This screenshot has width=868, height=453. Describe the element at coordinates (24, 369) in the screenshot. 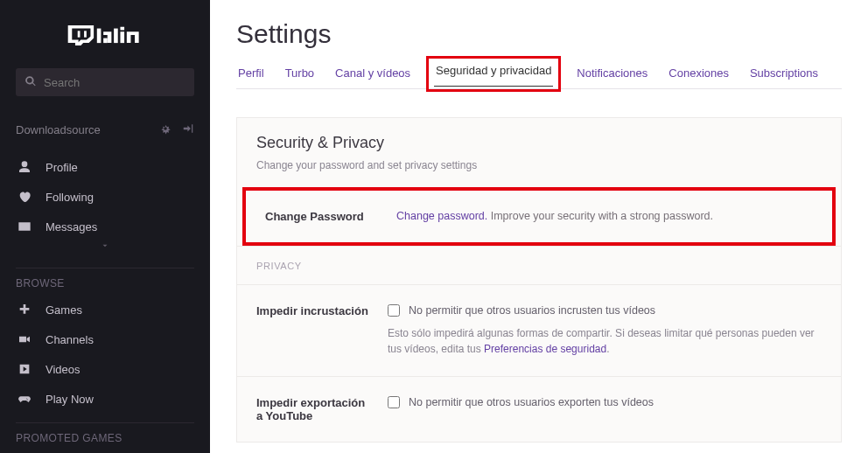

I see `play-icon` at that location.